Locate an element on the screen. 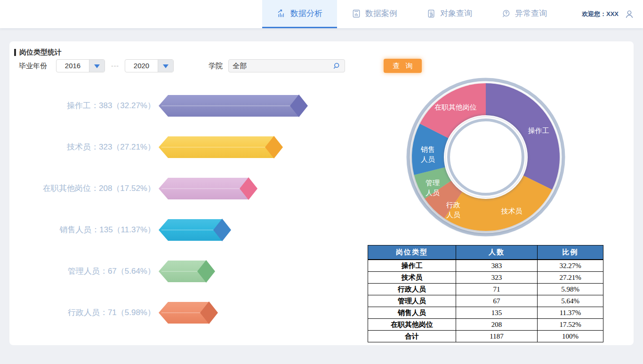  bar-label: 销售人员：135（11.37%） is located at coordinates (85, 230).